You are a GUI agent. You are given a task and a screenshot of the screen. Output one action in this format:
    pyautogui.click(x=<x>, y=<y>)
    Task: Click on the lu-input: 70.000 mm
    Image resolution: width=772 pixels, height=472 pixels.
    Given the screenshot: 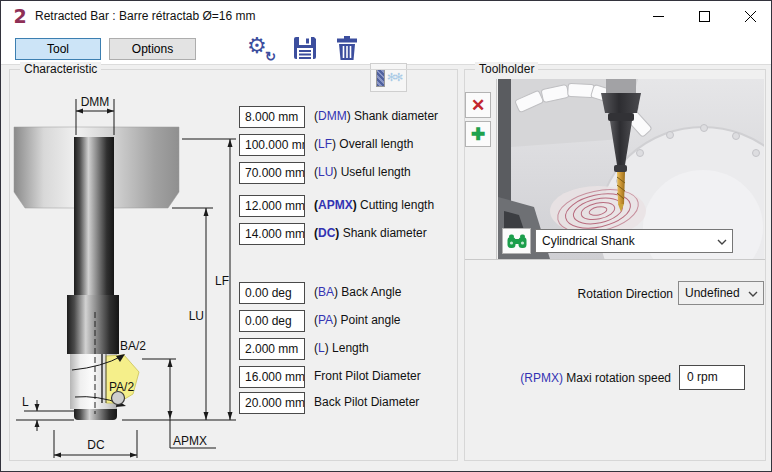 What is the action you would take?
    pyautogui.click(x=272, y=173)
    